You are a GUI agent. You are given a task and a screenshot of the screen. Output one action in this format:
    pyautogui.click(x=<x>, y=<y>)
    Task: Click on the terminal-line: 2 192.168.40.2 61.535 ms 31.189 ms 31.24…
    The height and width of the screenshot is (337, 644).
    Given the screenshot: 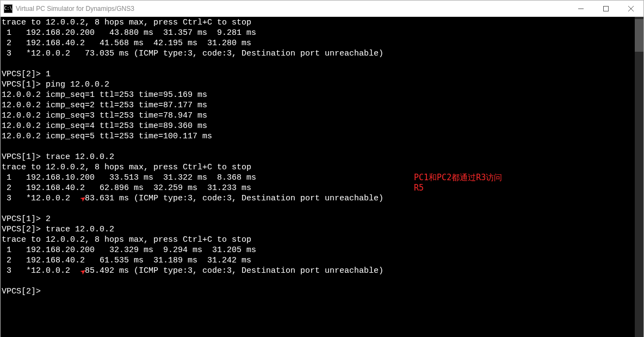 What is the action you would take?
    pyautogui.click(x=318, y=260)
    